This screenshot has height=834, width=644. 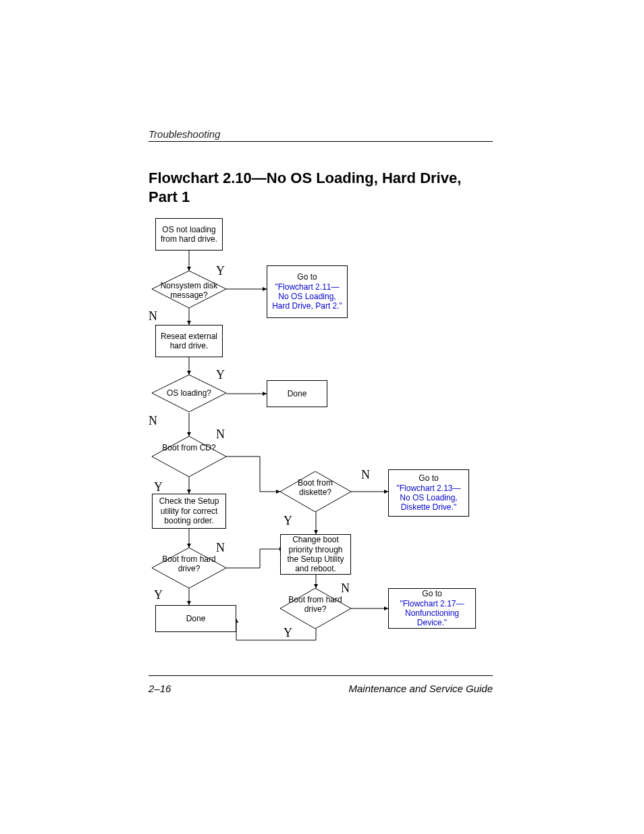 What do you see at coordinates (316, 554) in the screenshot?
I see `node-change-boot: Change boot priority through the Setup U…` at bounding box center [316, 554].